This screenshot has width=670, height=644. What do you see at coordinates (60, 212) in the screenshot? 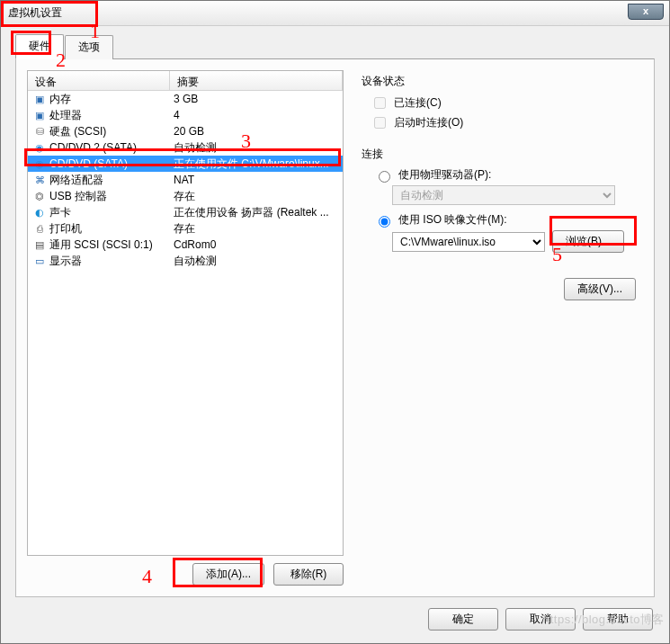
I see `device-name: 声卡` at bounding box center [60, 212].